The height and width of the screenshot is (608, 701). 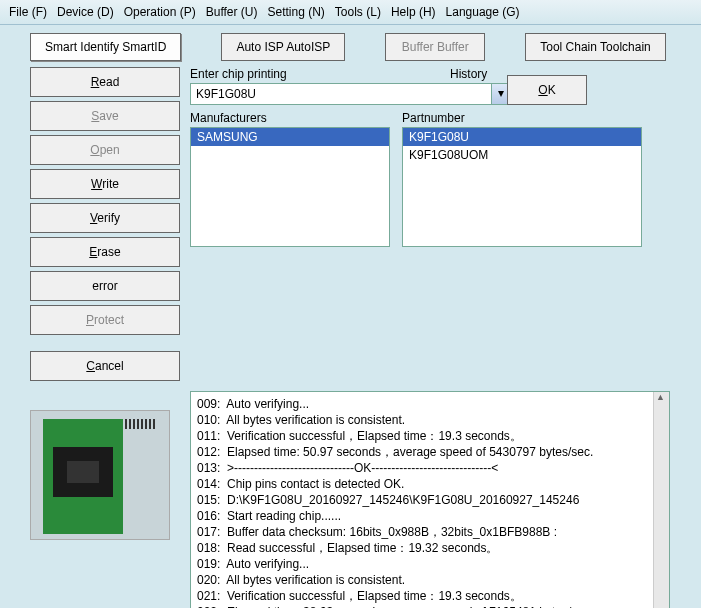 I want to click on erase-button: Erase, so click(x=105, y=252).